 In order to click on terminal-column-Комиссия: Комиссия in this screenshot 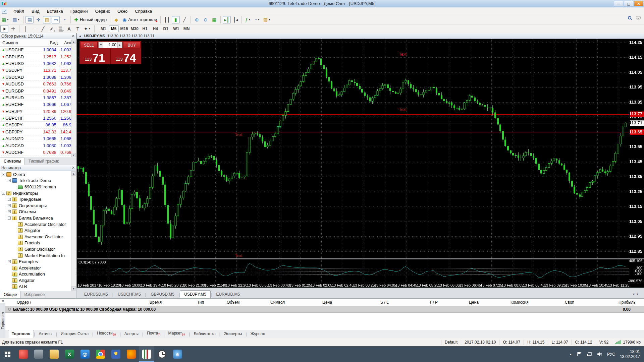, I will do `click(520, 302)`.